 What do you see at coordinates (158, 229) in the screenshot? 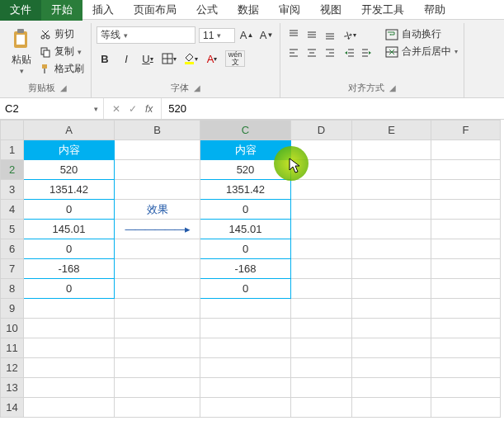
I see `cell-arrow: ――――――▸` at bounding box center [158, 229].